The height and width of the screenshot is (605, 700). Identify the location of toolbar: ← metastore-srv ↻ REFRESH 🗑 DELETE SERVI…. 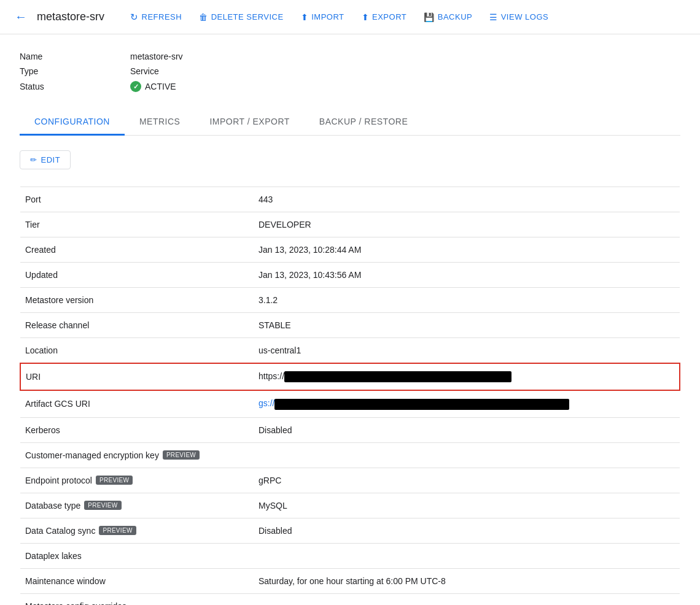
(350, 17).